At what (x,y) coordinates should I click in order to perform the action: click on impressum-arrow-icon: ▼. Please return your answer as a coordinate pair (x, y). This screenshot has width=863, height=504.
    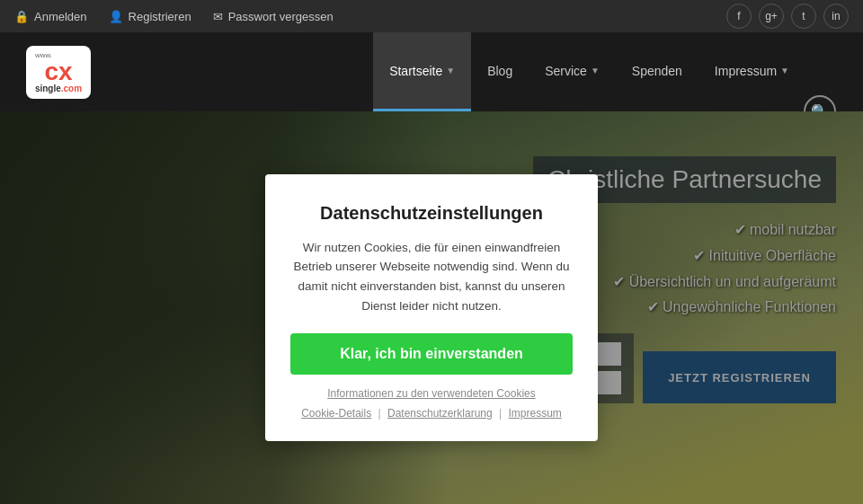
    Looking at the image, I should click on (785, 70).